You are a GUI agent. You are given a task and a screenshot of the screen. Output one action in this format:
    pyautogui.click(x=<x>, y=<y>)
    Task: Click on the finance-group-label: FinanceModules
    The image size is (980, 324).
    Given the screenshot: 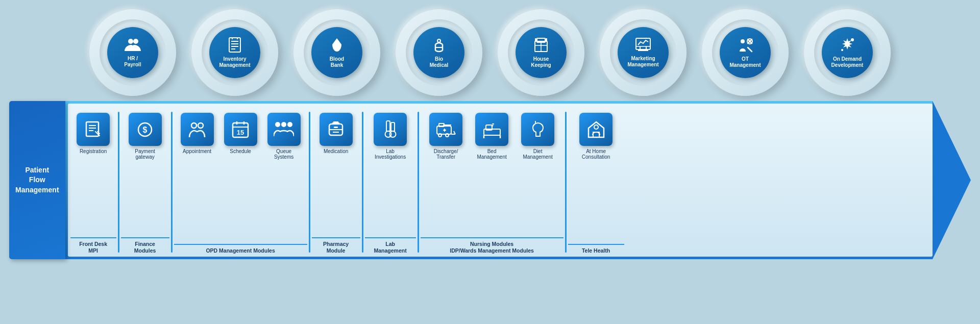 What is the action you would take?
    pyautogui.click(x=145, y=248)
    